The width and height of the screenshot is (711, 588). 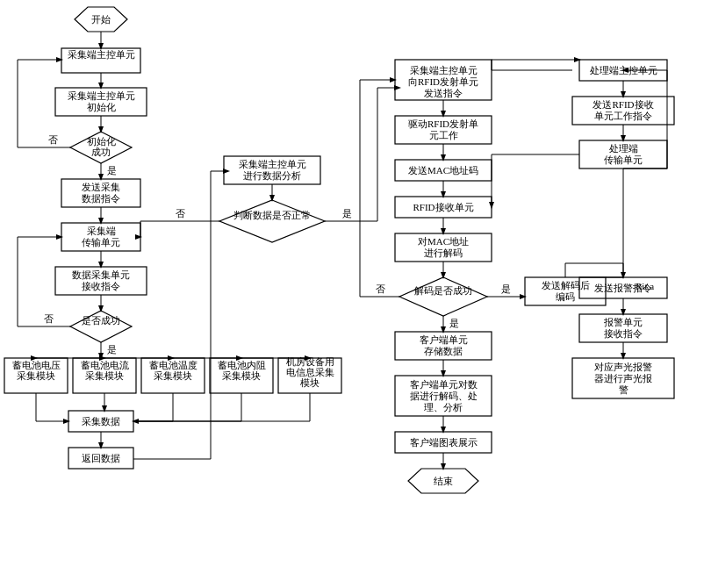 What do you see at coordinates (101, 187) in the screenshot?
I see `send-collect-cmd-label: 发送采集` at bounding box center [101, 187].